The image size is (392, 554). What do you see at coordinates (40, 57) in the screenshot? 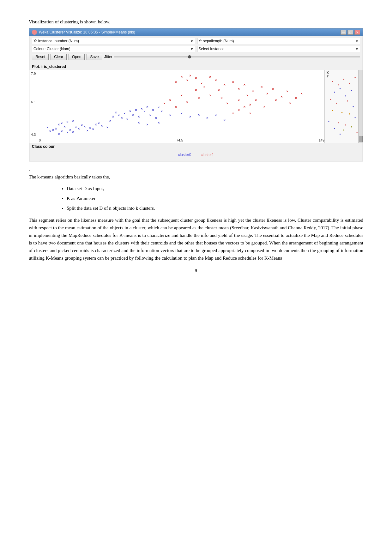
I see `reset-button: Reset` at bounding box center [40, 57].